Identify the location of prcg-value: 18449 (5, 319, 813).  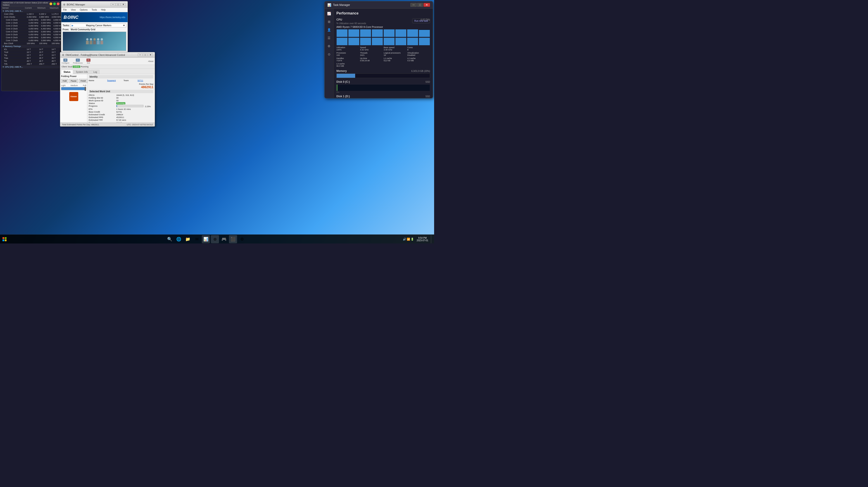
(135, 95).